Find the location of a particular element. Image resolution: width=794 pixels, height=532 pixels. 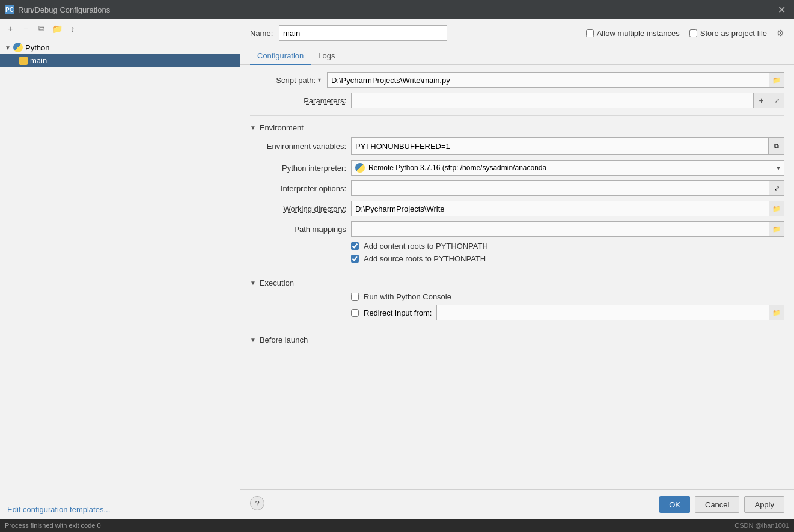

help-button: ? is located at coordinates (257, 503).